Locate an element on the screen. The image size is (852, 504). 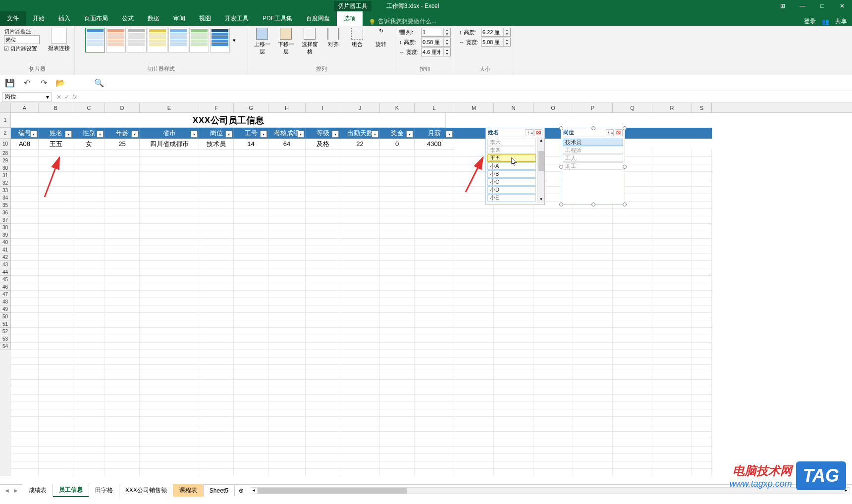
table-cell: 25 is located at coordinates (122, 144).